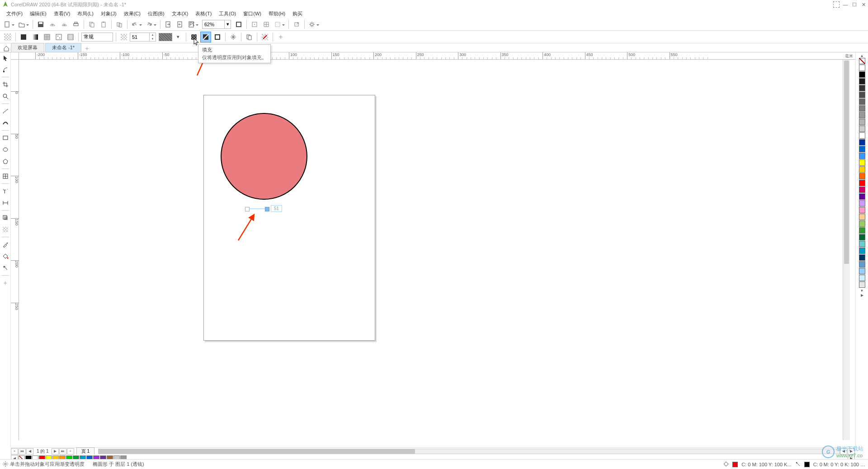 The image size is (868, 469). I want to click on uniform-transparency-button, so click(24, 37).